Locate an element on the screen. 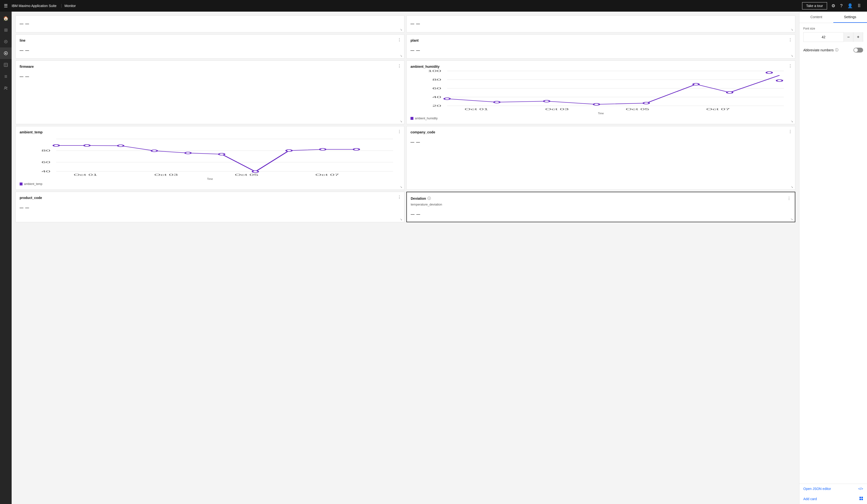  card-plant: plant ⋮ – – ↘ is located at coordinates (601, 46).